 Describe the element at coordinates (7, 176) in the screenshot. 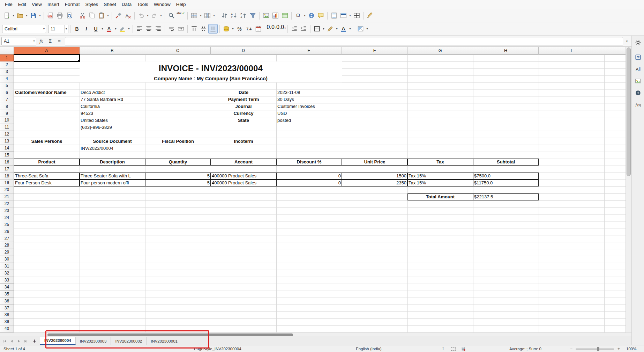

I see `row-header-18: 18` at that location.